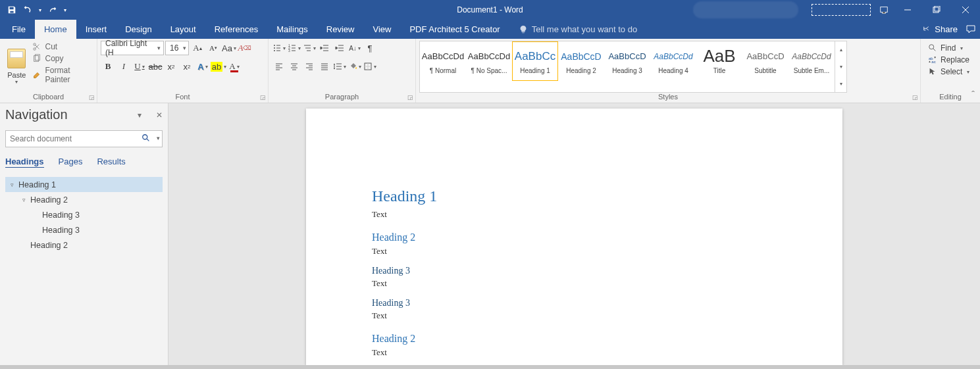  What do you see at coordinates (71, 162) in the screenshot?
I see `nav-tab-pages: Pages` at bounding box center [71, 162].